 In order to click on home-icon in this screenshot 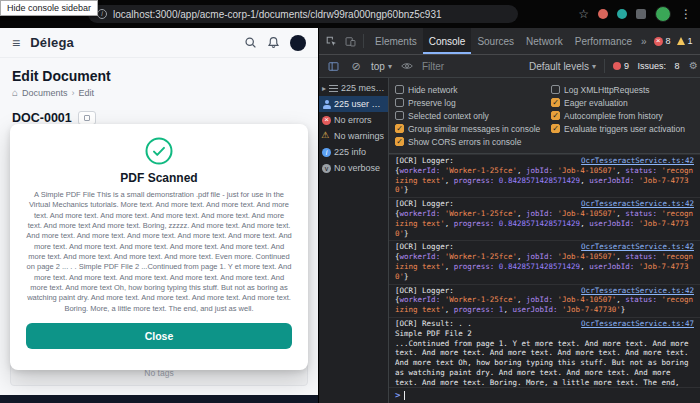, I will do `click(15, 92)`.